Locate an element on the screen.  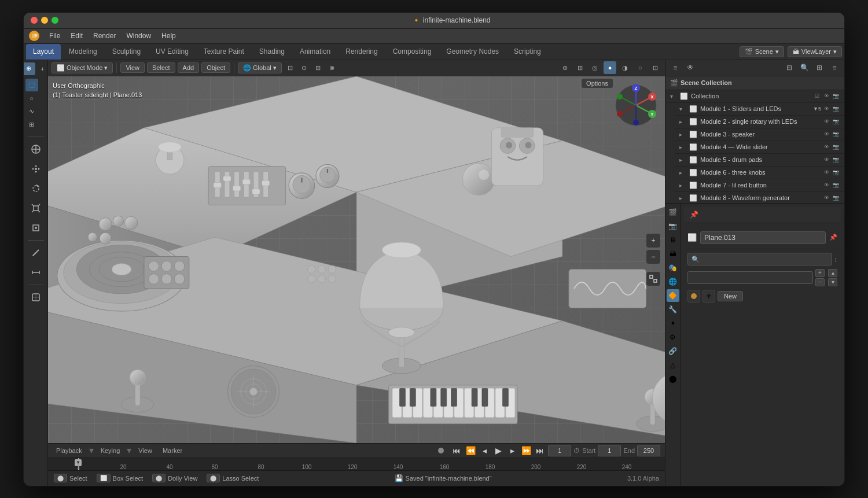
object-menu-btn: Object is located at coordinates (216, 68).